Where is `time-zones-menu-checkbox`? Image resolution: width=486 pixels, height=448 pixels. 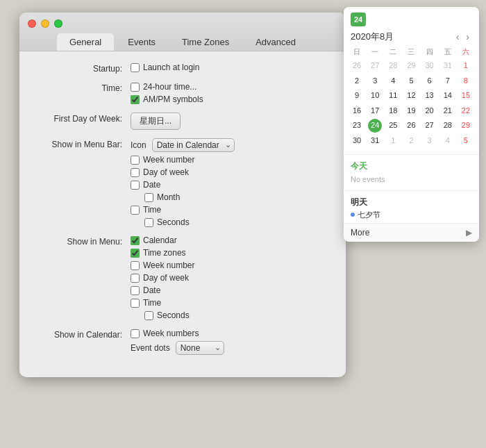
time-zones-menu-checkbox is located at coordinates (135, 253).